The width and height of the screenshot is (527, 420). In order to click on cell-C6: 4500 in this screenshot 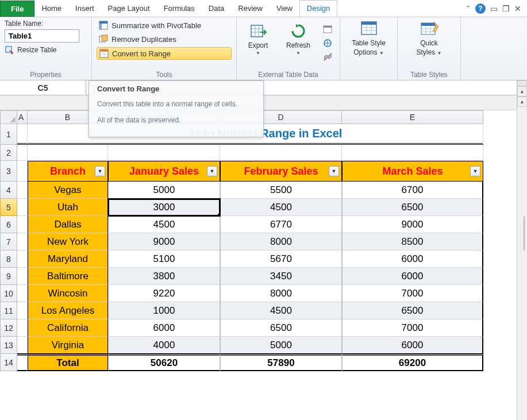, I will do `click(164, 225)`.